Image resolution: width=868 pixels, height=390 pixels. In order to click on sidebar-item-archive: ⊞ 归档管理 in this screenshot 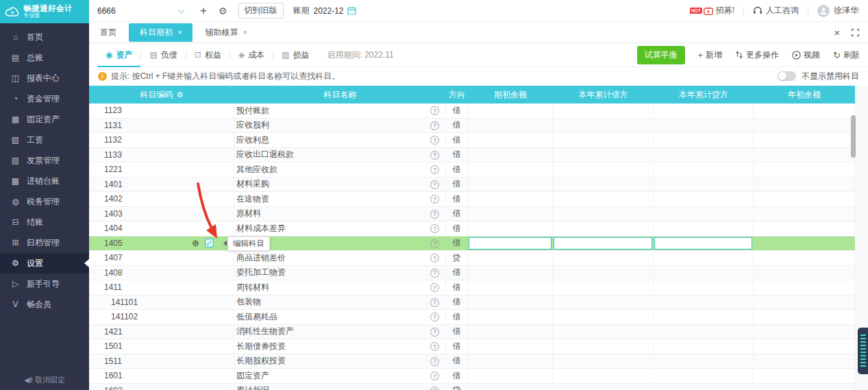, I will do `click(45, 243)`.